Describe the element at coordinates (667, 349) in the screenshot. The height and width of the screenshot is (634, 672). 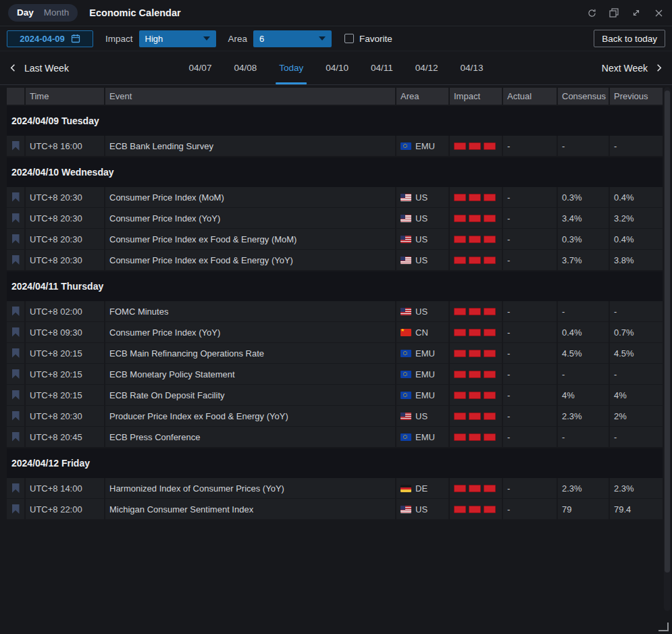
I see `vertical-scrollbar` at that location.